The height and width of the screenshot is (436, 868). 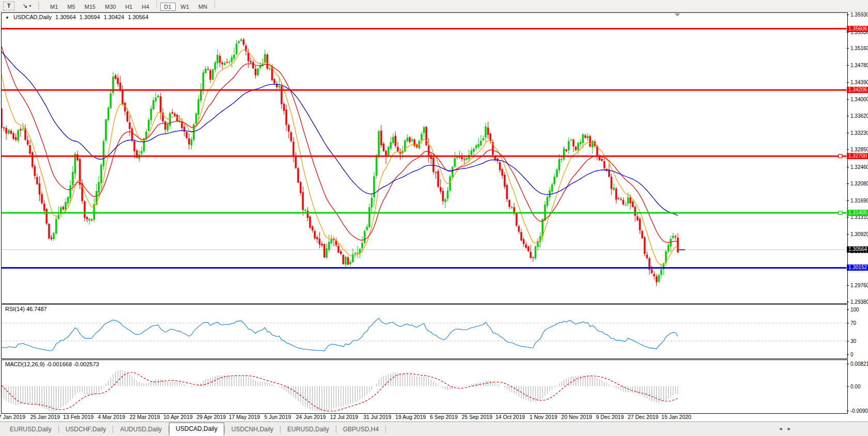 I want to click on price-tick-label: 1.33620, so click(x=859, y=116).